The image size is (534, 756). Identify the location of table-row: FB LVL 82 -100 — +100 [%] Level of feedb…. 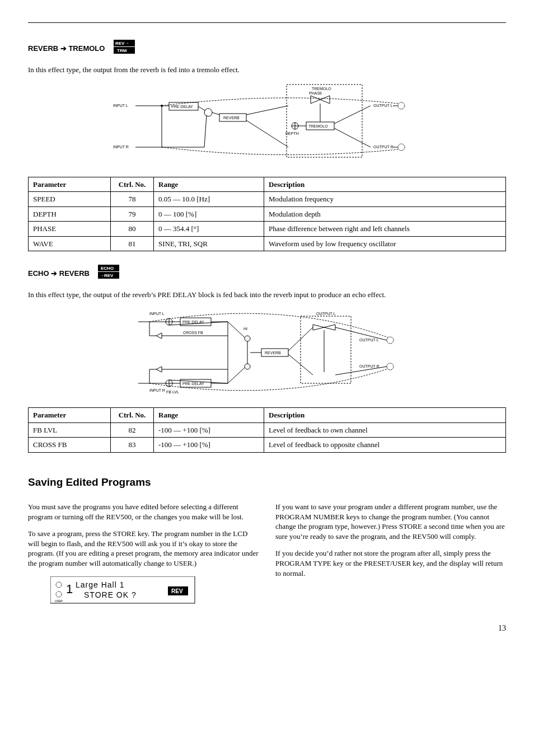
(268, 430).